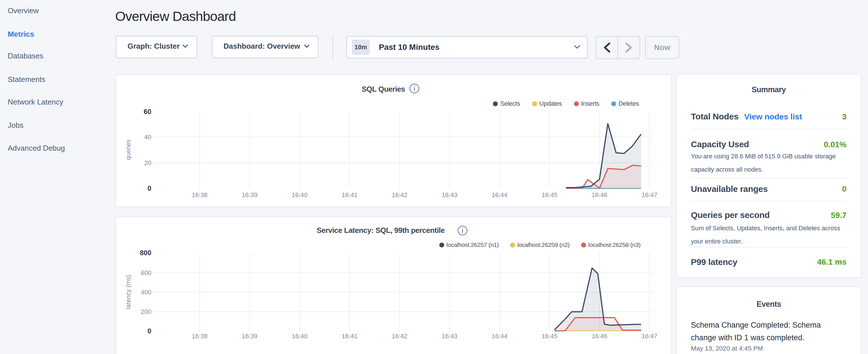 This screenshot has width=868, height=354. I want to click on svg-text: 600, so click(146, 273).